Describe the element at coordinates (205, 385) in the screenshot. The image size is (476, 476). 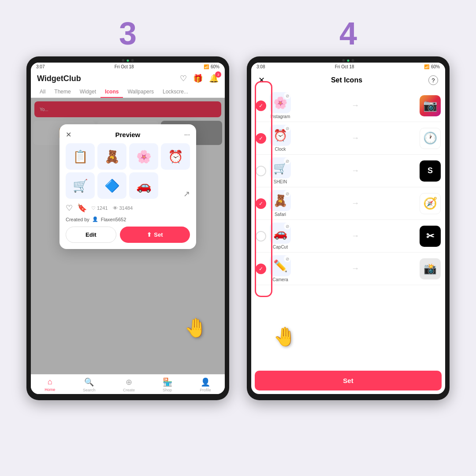
I see `nav-profile: 👤 Profile` at that location.